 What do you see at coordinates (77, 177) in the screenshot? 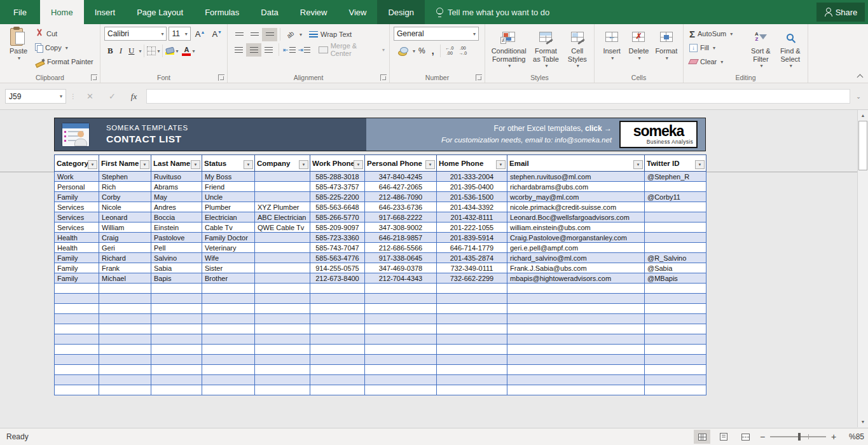
I see `cell: Work` at bounding box center [77, 177].